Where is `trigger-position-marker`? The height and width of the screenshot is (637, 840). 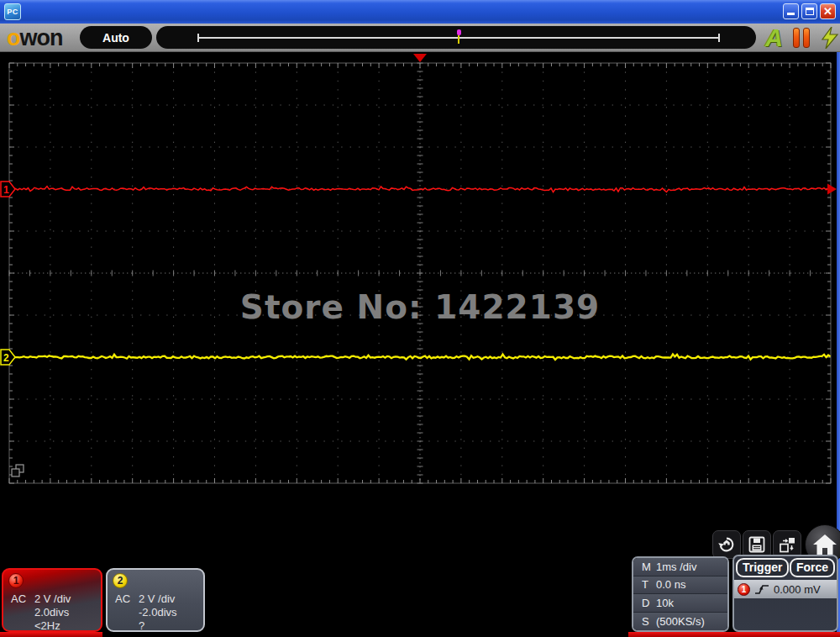
trigger-position-marker is located at coordinates (459, 33).